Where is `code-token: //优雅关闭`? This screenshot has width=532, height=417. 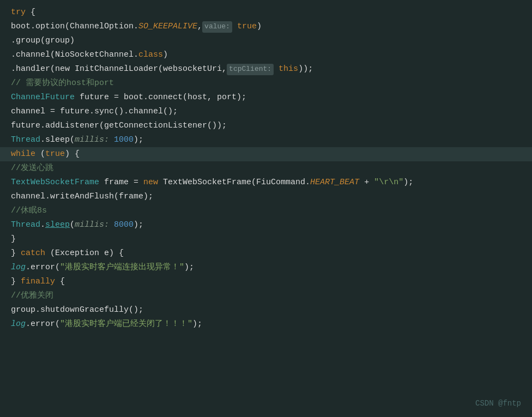
code-token: //优雅关闭 is located at coordinates (32, 296).